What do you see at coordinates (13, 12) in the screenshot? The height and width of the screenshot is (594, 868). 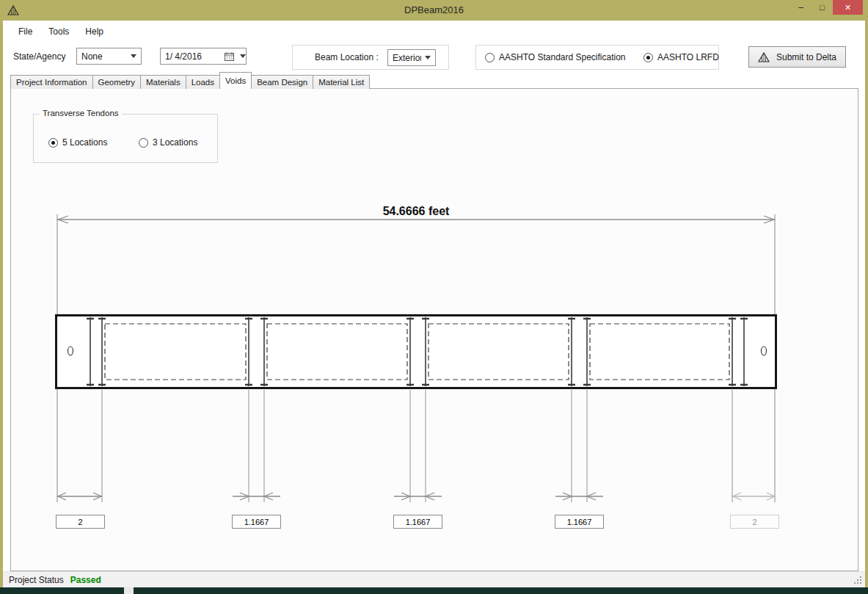 I see `app-icon` at bounding box center [13, 12].